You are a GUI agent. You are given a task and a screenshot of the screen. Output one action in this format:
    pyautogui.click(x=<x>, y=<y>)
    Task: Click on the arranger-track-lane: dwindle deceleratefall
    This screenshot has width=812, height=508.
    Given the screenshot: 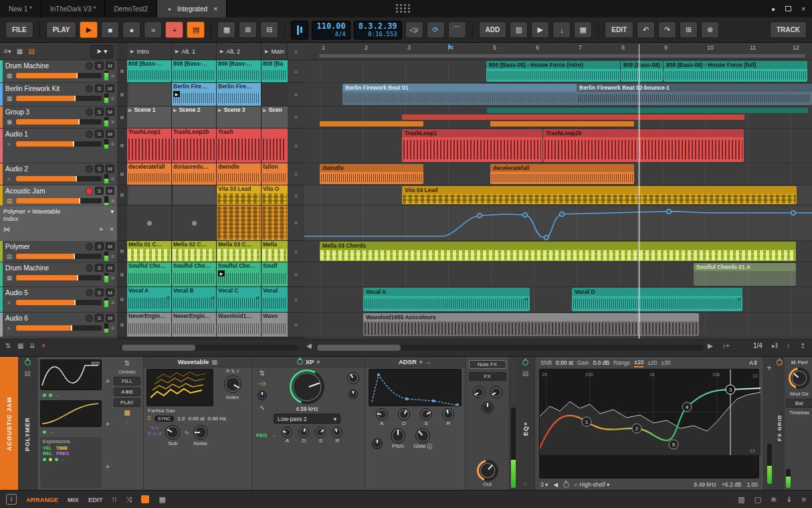 What is the action you would take?
    pyautogui.click(x=558, y=174)
    